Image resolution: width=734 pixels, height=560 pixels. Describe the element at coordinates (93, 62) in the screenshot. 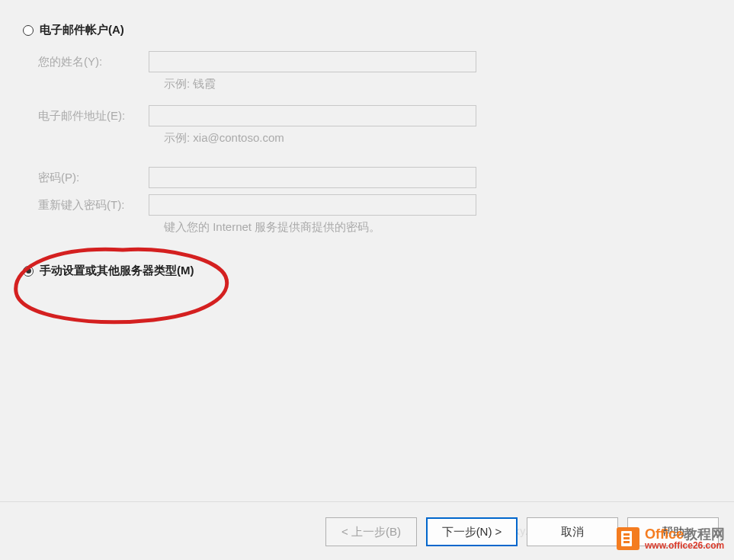

I see `name-label: 您的姓名(Y):` at that location.